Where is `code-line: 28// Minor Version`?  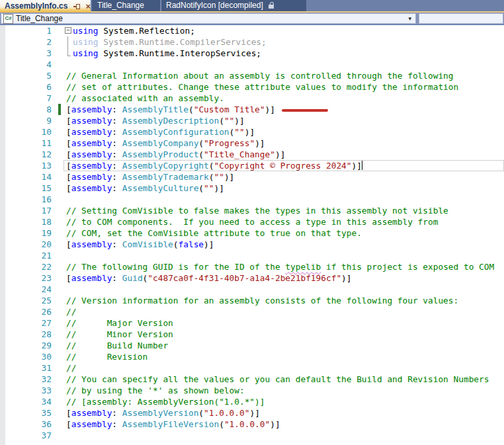
code-line: 28// Minor Version is located at coordinates (252, 335).